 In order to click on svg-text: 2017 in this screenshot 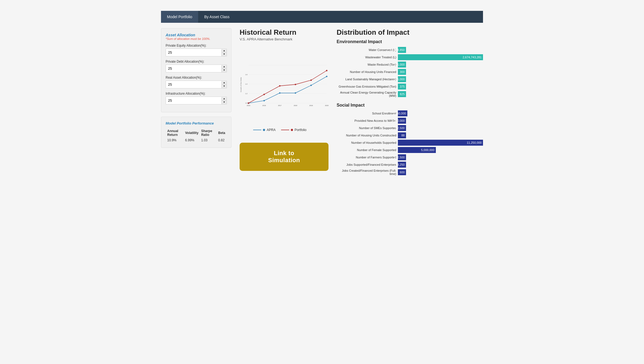, I will do `click(280, 106)`.